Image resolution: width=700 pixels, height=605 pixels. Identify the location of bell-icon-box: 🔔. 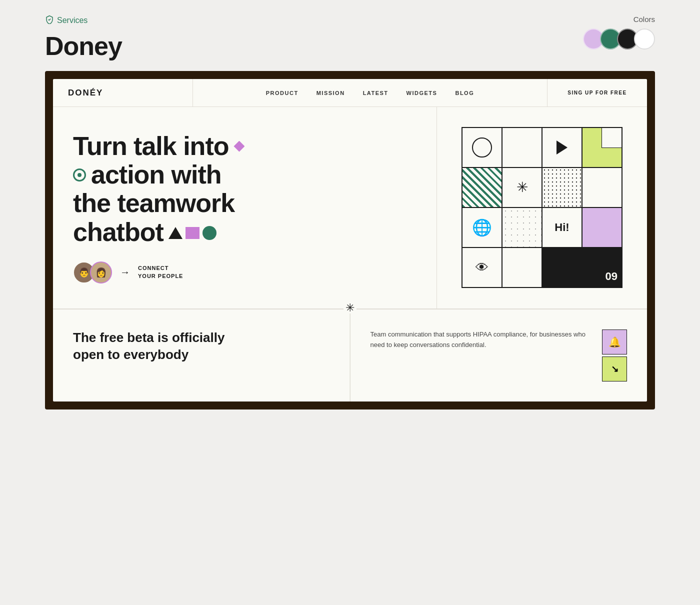
(614, 342).